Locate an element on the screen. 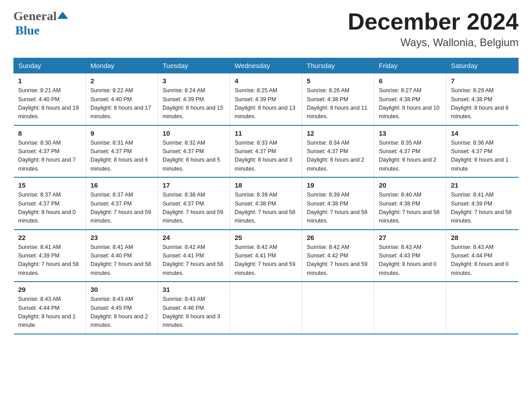 This screenshot has height=411, width=532. calendar-day-cell: 12 Sunrise: 8:34 AMSunset: 4:37 PMDaylig… is located at coordinates (339, 151).